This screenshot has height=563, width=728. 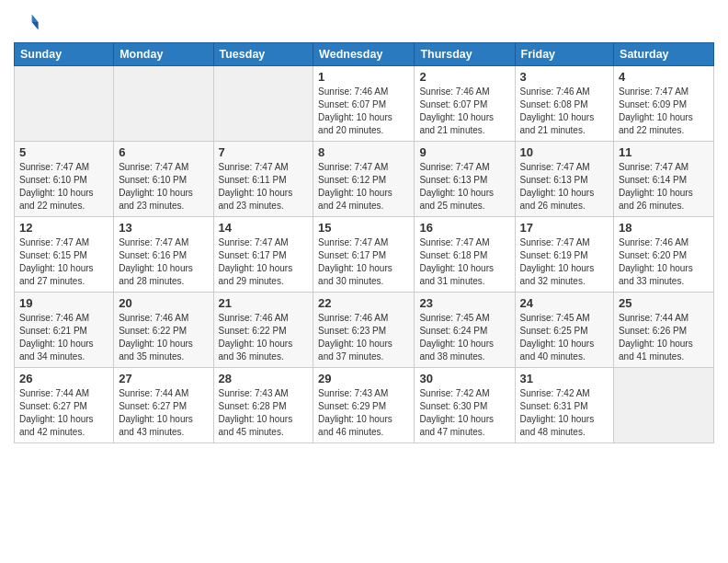 I want to click on day-number: 19, so click(x=64, y=304).